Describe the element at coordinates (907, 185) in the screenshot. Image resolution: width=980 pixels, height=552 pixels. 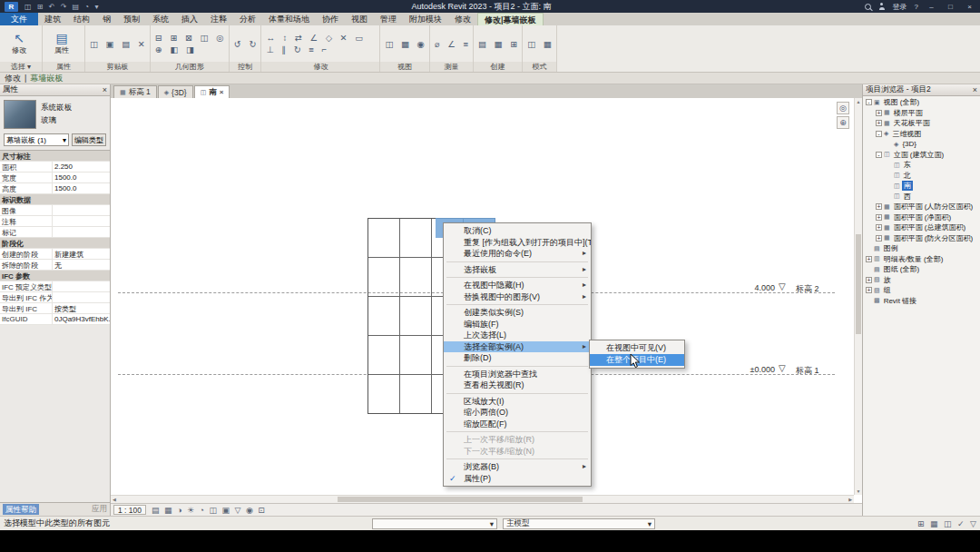
I see `tree-item-label: 南` at that location.